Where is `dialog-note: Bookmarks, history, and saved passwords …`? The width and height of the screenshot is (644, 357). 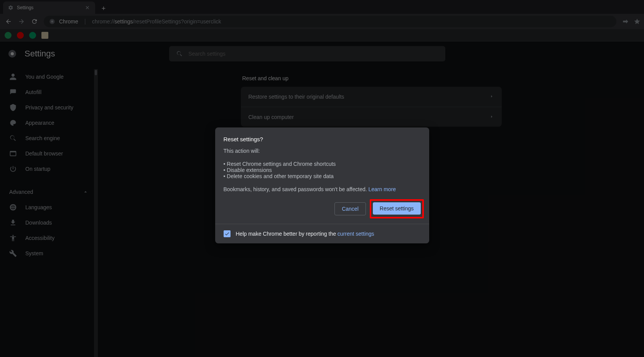
dialog-note: Bookmarks, history, and saved passwords … is located at coordinates (322, 189).